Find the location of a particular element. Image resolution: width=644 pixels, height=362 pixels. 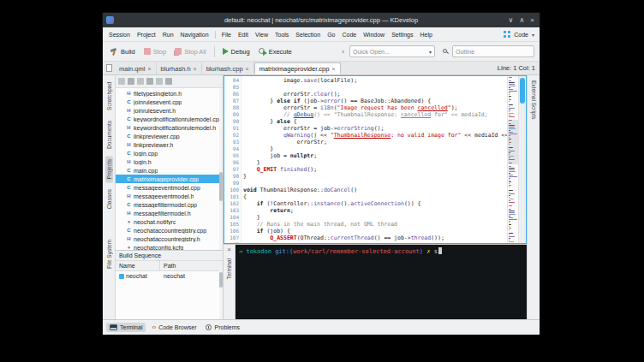

tree-item-messageeventmodel-h: Hmessageeventmodel.h is located at coordinates (170, 196).